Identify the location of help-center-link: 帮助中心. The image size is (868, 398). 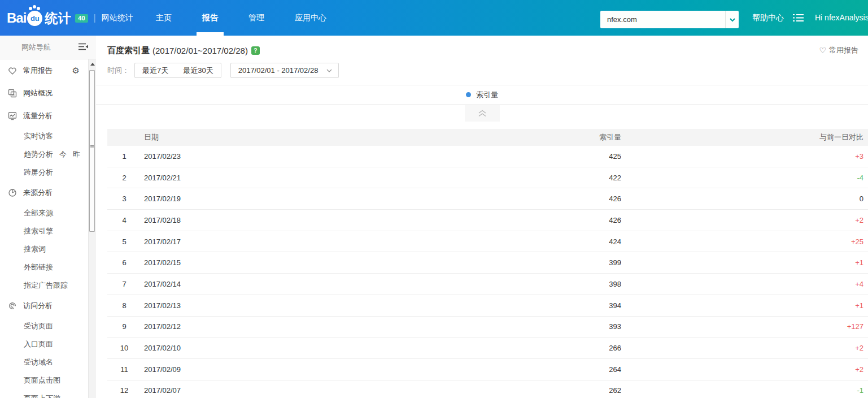
(768, 18).